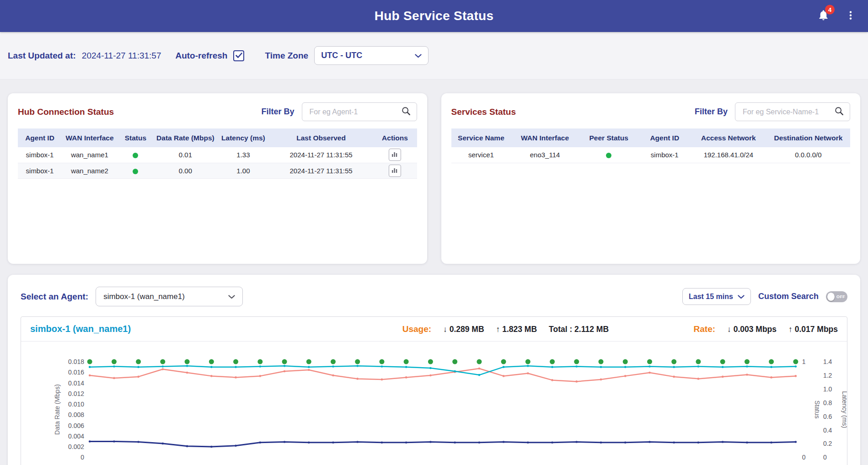  I want to click on services-filter-input, so click(787, 112).